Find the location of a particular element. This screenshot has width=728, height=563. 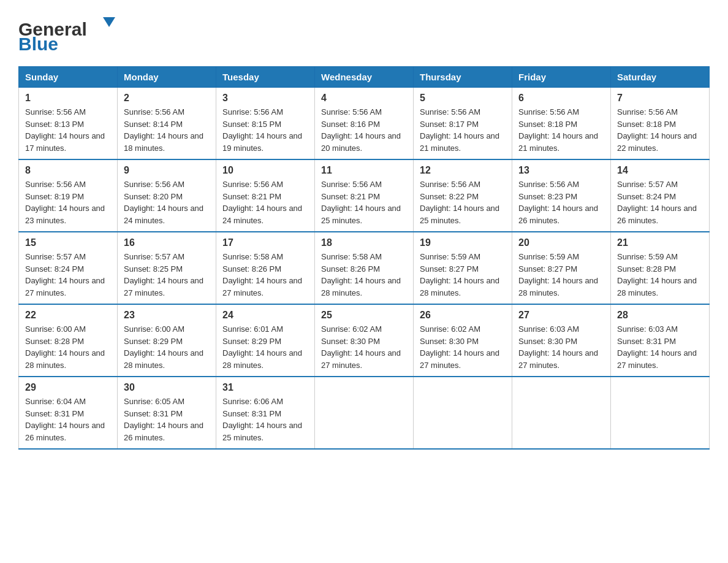

calendar-day-cell: 1 Sunrise: 5:56 AM Sunset: 8:13 PM Dayli… is located at coordinates (69, 124).